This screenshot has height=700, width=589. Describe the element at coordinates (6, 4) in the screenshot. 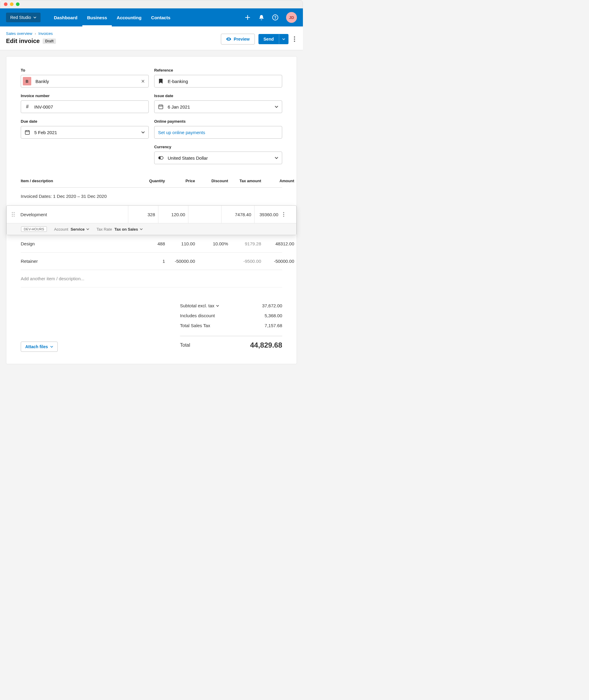

I see `close-window-icon` at that location.